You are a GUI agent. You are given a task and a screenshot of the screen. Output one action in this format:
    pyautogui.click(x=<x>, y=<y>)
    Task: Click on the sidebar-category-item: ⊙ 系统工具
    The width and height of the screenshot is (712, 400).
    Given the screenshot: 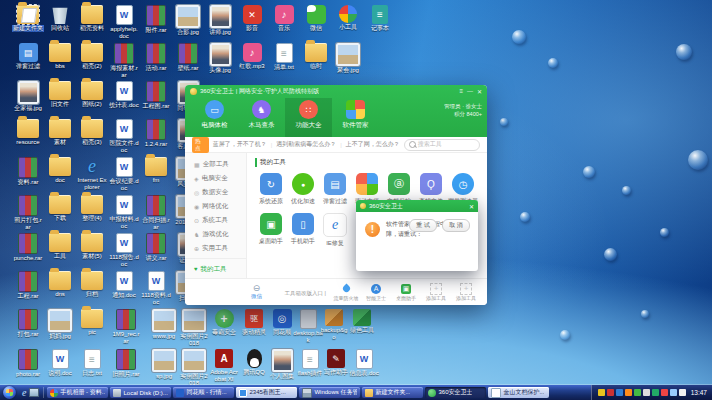 What is the action you would take?
    pyautogui.click(x=216, y=220)
    